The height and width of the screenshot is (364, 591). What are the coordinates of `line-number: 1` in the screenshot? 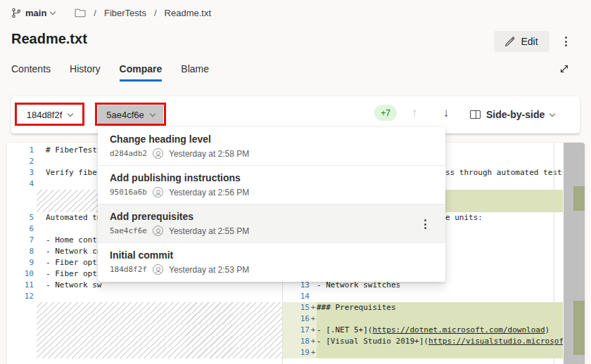 It's located at (20, 150).